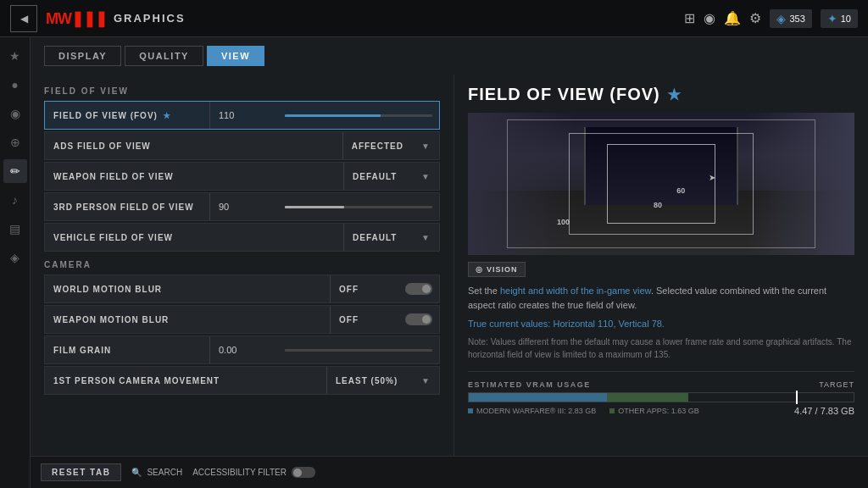 This screenshot has width=868, height=488. Describe the element at coordinates (242, 319) in the screenshot. I see `weapon-blur-row: WEAPON MOTION BLUR OFF` at that location.